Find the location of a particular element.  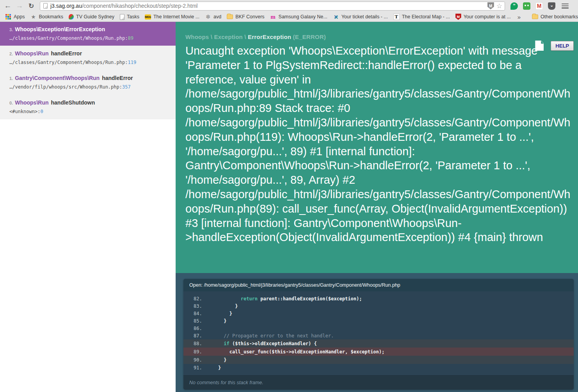

bookmarks-bar: Apps Bookmarks TV Guide Sydney Tasks The… is located at coordinates (289, 17).